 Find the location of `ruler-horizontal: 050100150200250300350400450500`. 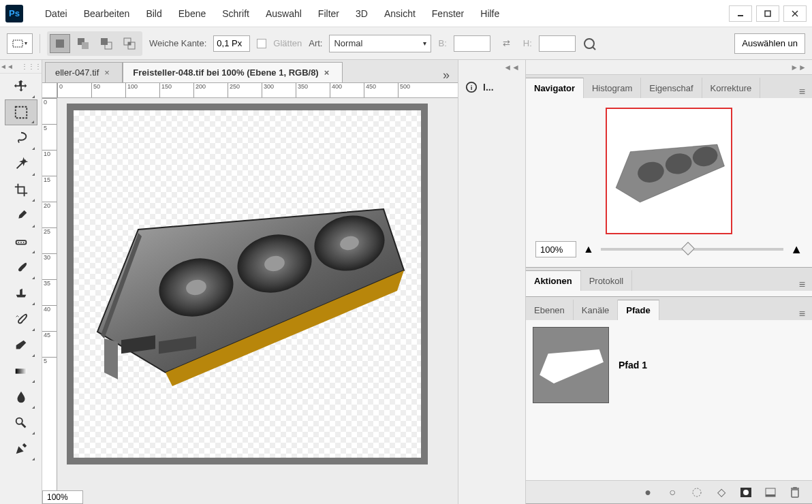

ruler-horizontal: 050100150200250300350400450500 is located at coordinates (257, 91).